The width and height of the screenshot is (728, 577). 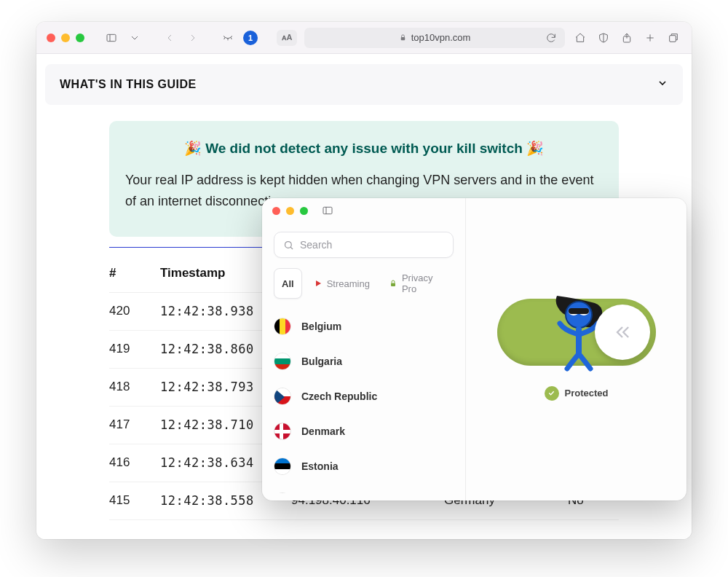 I want to click on vpn-status-label: Protected, so click(x=587, y=393).